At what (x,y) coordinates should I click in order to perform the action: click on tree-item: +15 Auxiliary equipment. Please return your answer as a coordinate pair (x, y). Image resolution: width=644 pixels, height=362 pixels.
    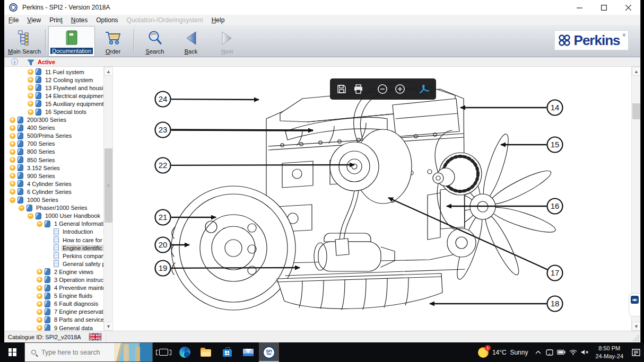
    Looking at the image, I should click on (54, 104).